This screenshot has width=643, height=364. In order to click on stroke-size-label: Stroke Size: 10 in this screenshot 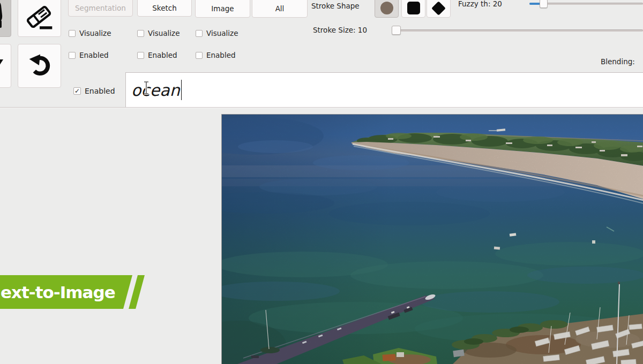, I will do `click(340, 30)`.